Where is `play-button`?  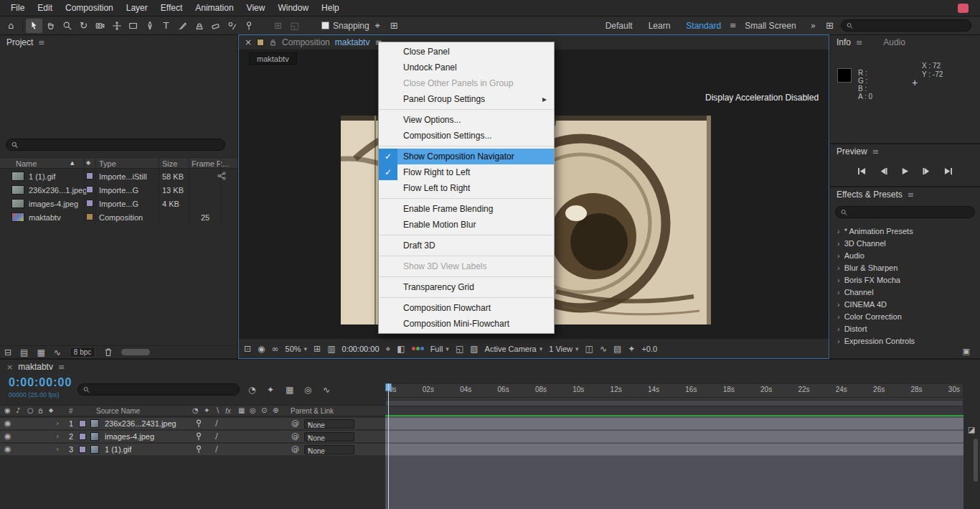
play-button is located at coordinates (905, 171).